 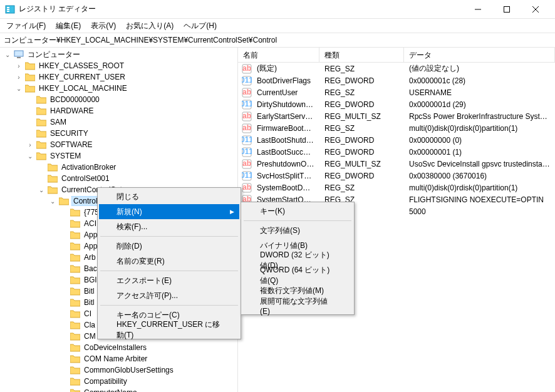 What do you see at coordinates (119, 54) in the screenshot?
I see `tree-item: ⌄コンピューター` at bounding box center [119, 54].